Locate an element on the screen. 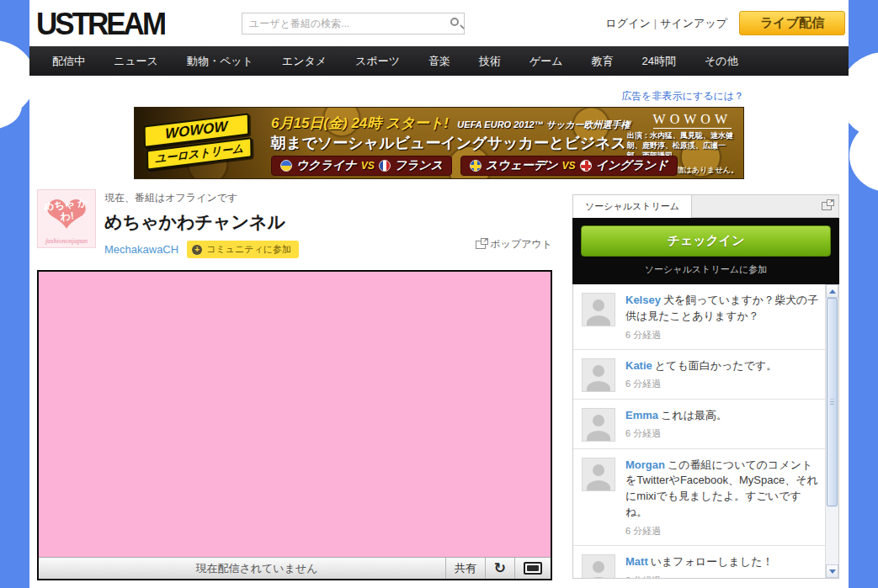 The width and height of the screenshot is (878, 588). search-box is located at coordinates (354, 24).